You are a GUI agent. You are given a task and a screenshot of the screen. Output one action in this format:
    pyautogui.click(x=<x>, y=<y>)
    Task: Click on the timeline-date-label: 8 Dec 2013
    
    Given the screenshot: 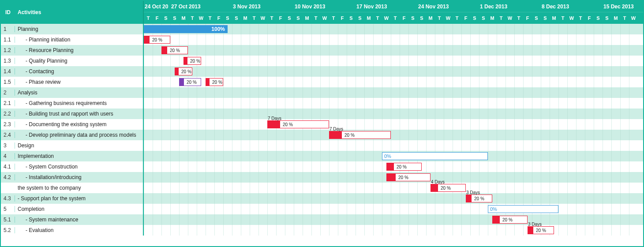 What is the action you would take?
    pyautogui.click(x=555, y=7)
    